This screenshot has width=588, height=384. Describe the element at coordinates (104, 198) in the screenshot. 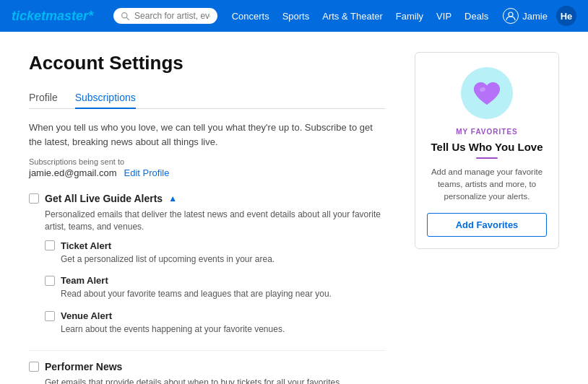

I see `section-title-live-guide: Get All Live Guide Alerts` at that location.